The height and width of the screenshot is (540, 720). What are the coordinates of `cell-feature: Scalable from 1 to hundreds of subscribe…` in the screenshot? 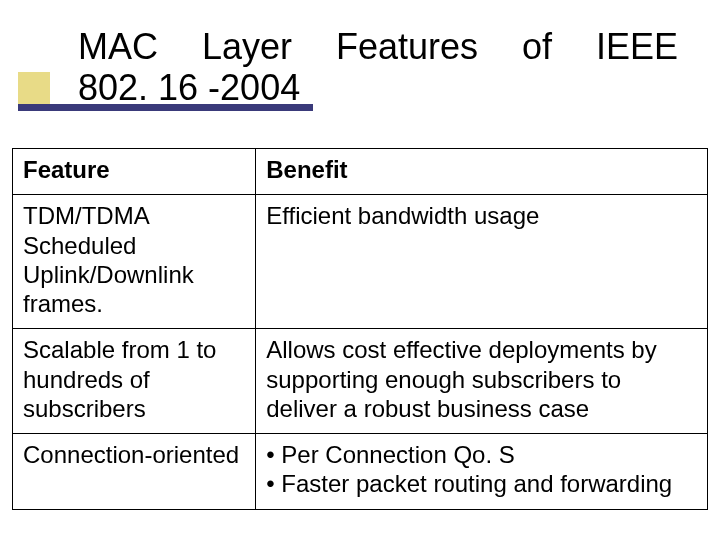 It's located at (134, 382).